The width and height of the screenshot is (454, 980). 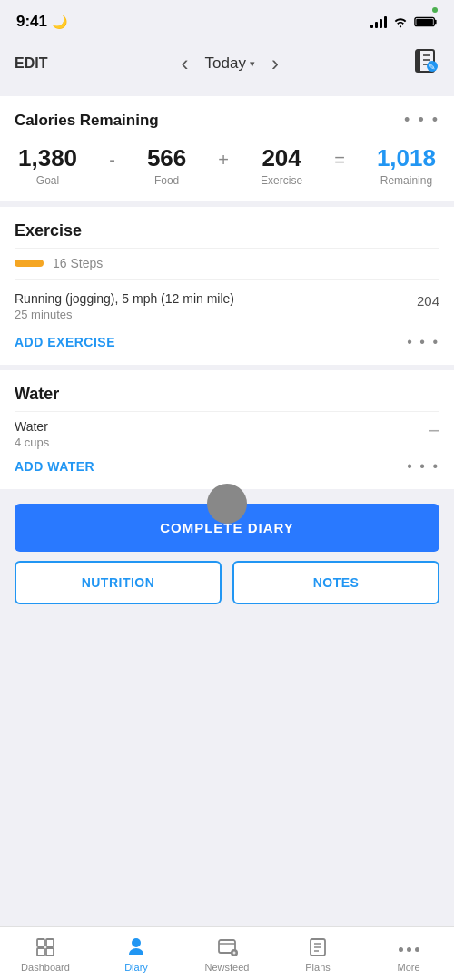 What do you see at coordinates (185, 64) in the screenshot?
I see `prev-day-button: ‹` at bounding box center [185, 64].